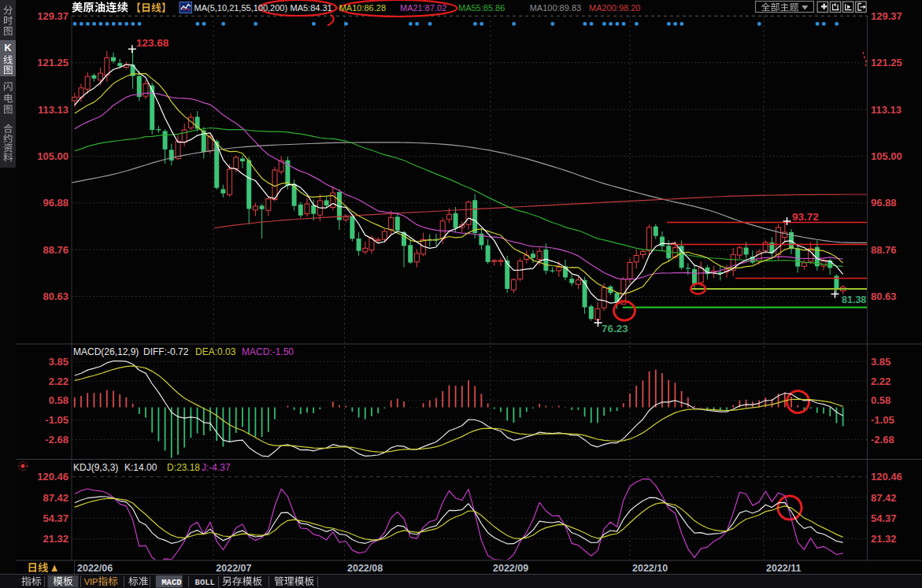 This screenshot has width=922, height=588. Describe the element at coordinates (96, 468) in the screenshot. I see `svg-text: KDJ(9,3,3)` at that location.